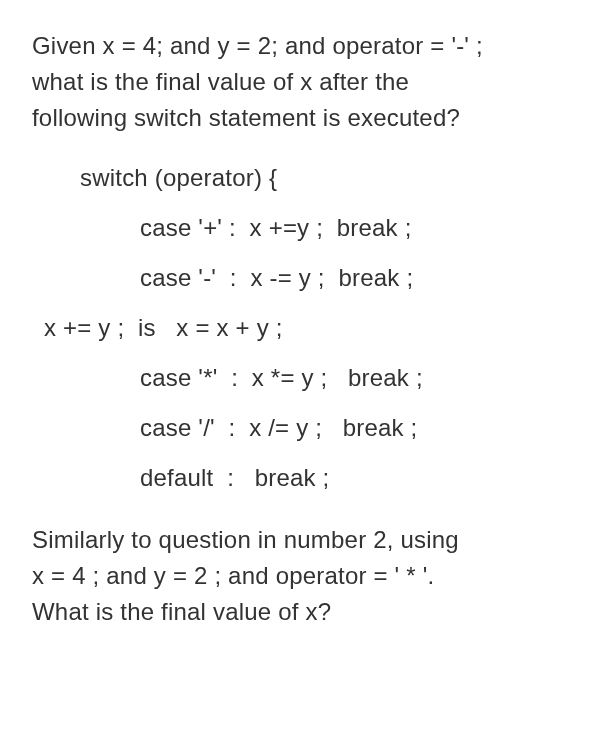 The height and width of the screenshot is (740, 612). Describe the element at coordinates (306, 428) in the screenshot. I see `code-case-slash: case '/' : x /= y ; break ;` at that location.